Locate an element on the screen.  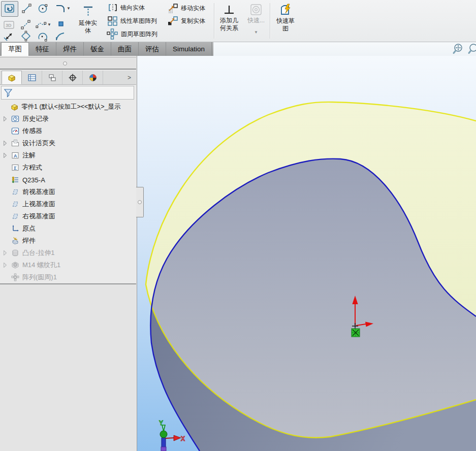
linear-sketch-pattern-button: 线性草图阵列 is located at coordinates (132, 21).